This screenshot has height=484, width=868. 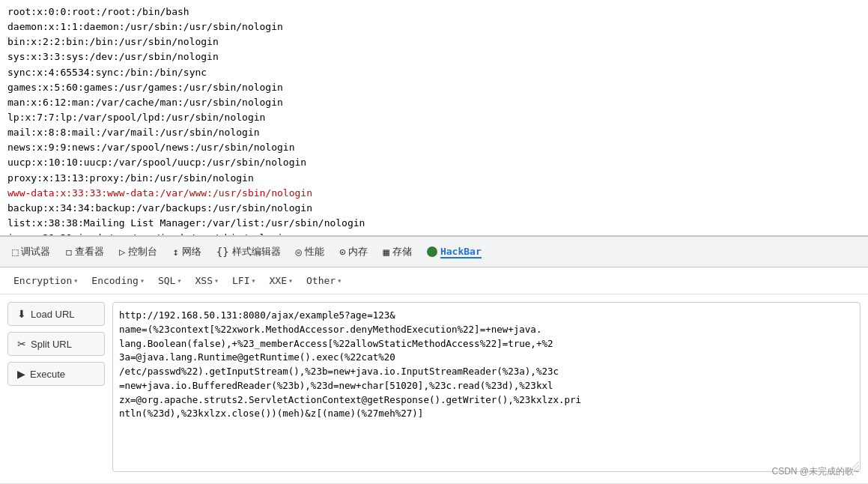 I want to click on devtools-item-label: 样式编辑器, so click(x=256, y=252).